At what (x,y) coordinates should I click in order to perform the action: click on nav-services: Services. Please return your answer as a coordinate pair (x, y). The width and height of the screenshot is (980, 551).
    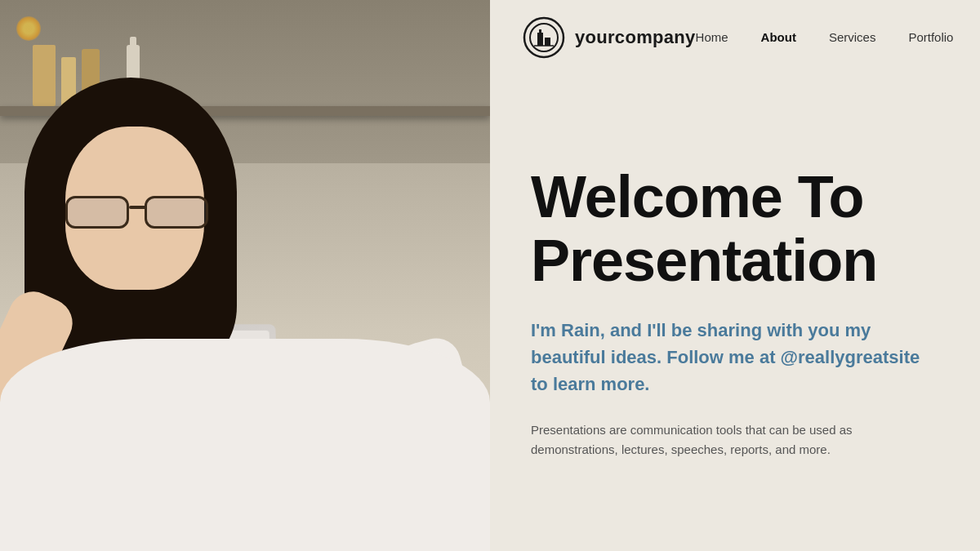
    Looking at the image, I should click on (853, 38).